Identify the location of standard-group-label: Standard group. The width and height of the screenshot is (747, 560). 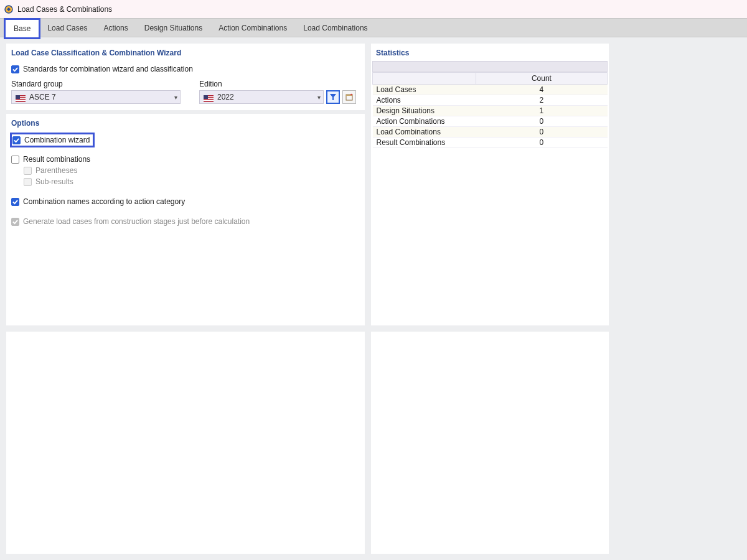
(96, 82).